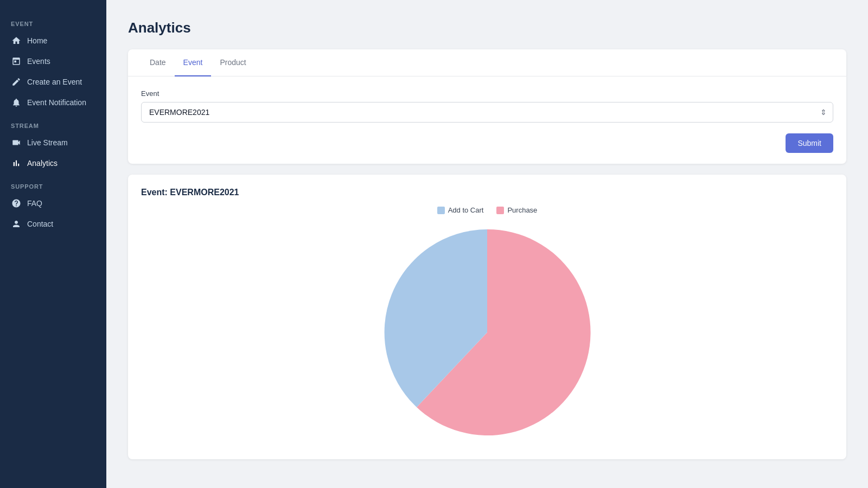 This screenshot has width=868, height=488. Describe the element at coordinates (16, 163) in the screenshot. I see `analytics-icon` at that location.